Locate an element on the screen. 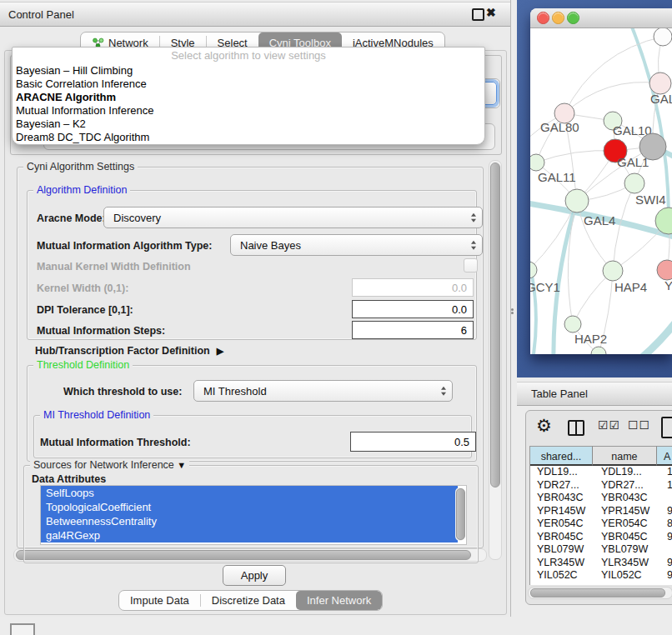 This screenshot has width=672, height=635. dropdown-option: Bayesian – Hill Climbing is located at coordinates (248, 71).